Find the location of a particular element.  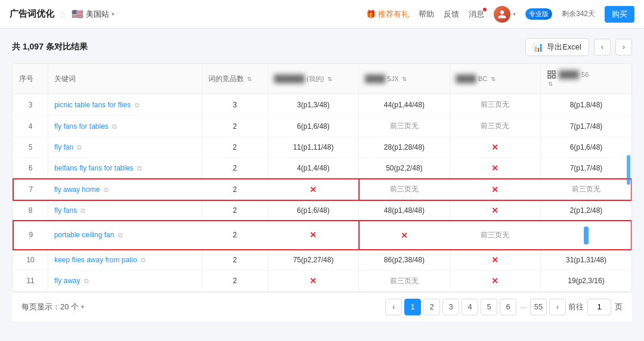

pagination-prev-button: ‹ is located at coordinates (394, 307).